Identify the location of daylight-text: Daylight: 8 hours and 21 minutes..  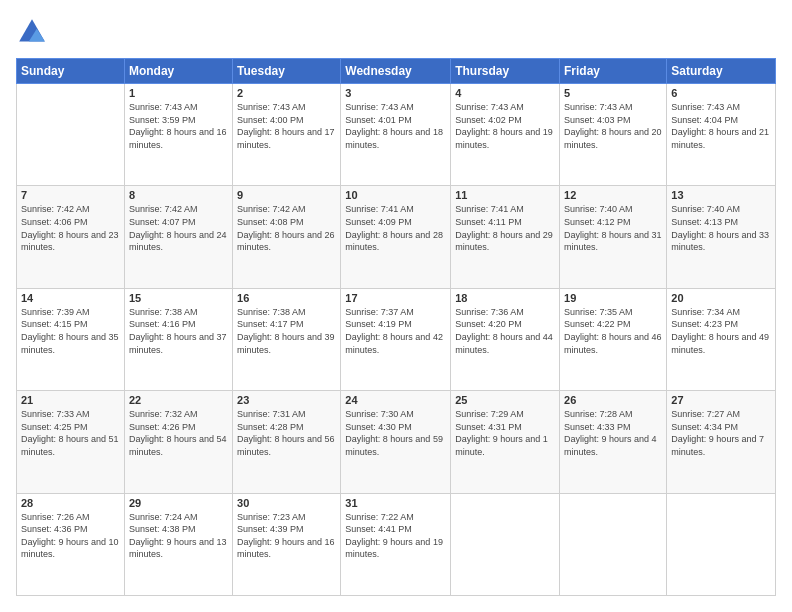
(721, 138).